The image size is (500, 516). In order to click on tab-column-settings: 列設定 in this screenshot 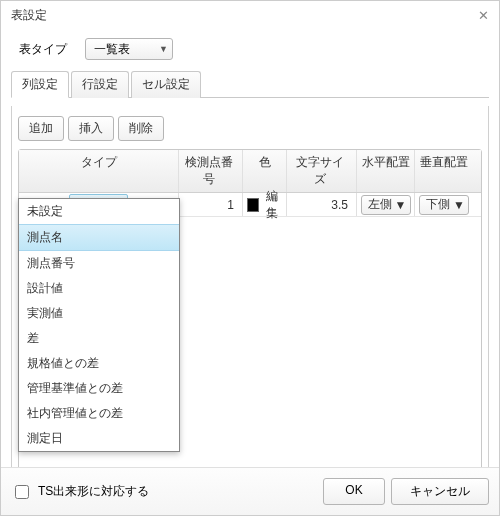, I will do `click(40, 84)`.